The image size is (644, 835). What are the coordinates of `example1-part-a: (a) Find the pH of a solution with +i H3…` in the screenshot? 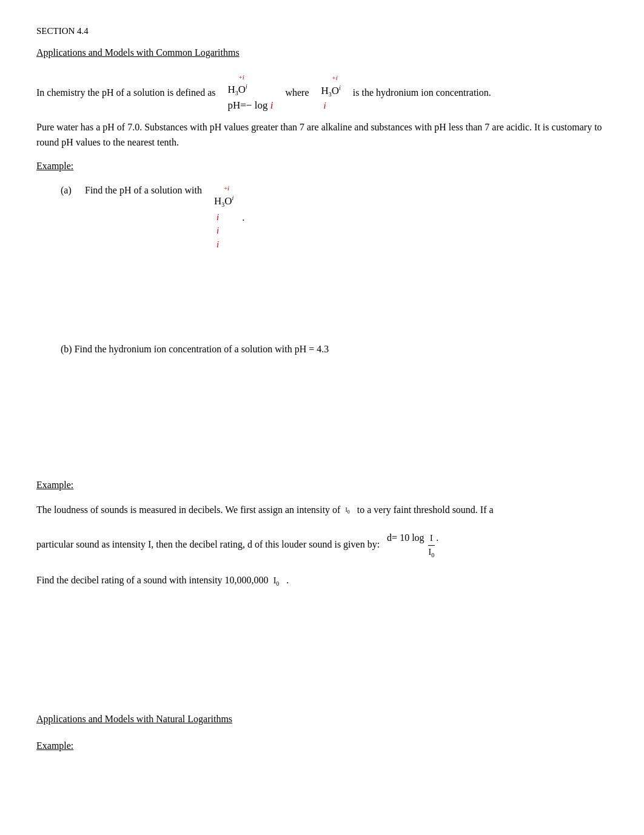 It's located at (334, 217).